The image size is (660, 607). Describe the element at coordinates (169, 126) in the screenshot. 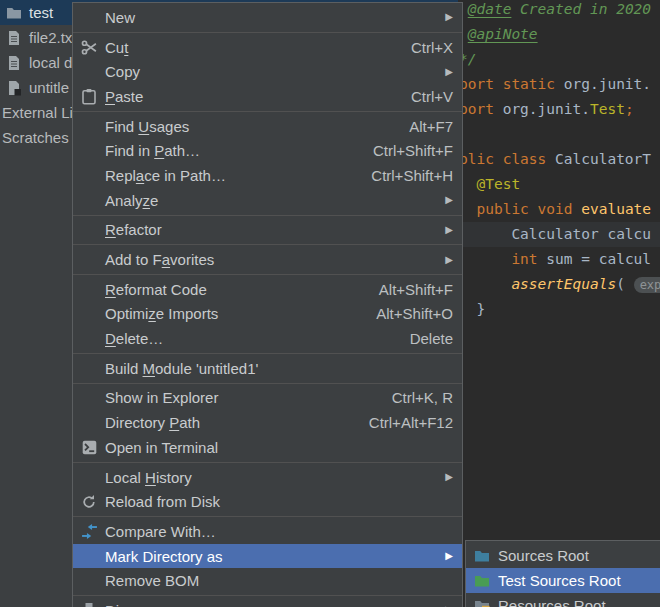

I see `menu-item-label-part: sages` at that location.